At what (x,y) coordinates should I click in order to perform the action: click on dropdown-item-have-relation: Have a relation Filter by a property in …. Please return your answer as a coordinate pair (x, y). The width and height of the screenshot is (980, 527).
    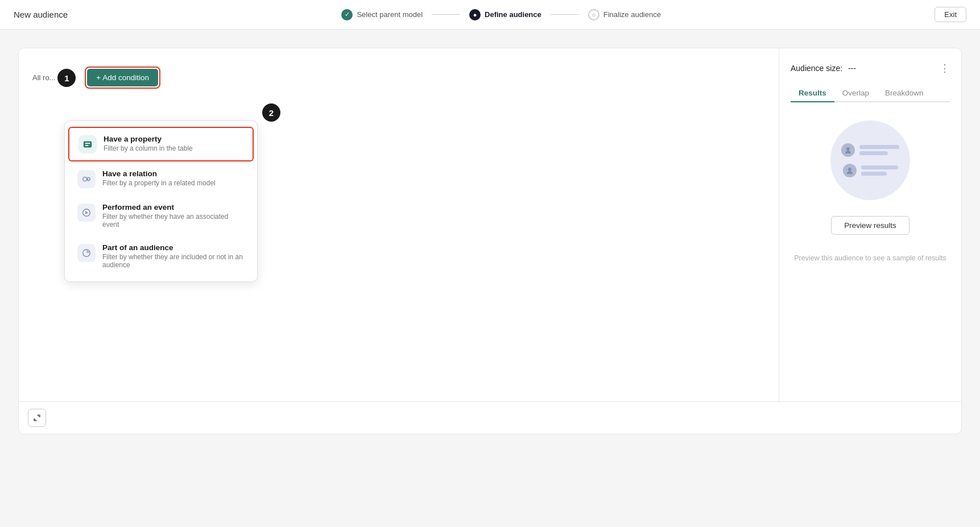
    Looking at the image, I should click on (161, 179).